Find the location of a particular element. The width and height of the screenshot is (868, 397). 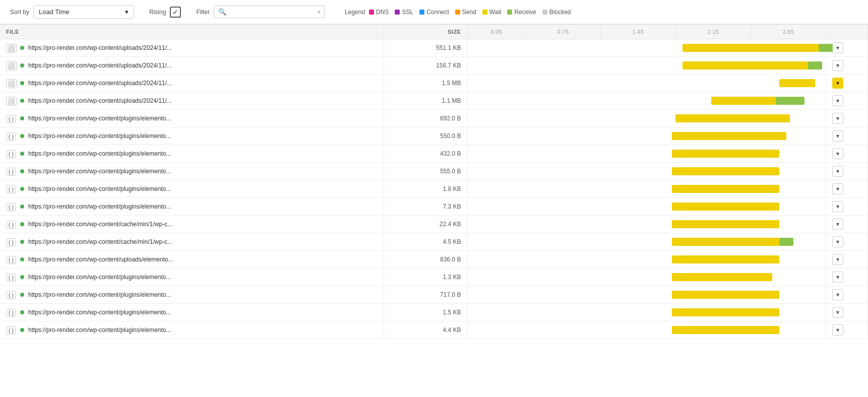

receive-bar is located at coordinates (786, 242).